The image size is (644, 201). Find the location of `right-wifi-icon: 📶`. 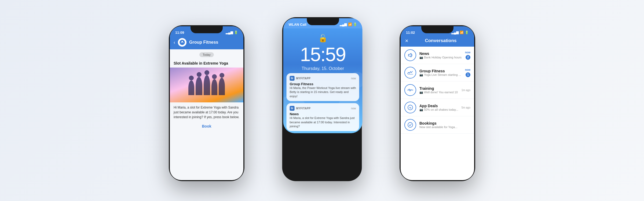

right-wifi-icon: 📶 is located at coordinates (462, 32).